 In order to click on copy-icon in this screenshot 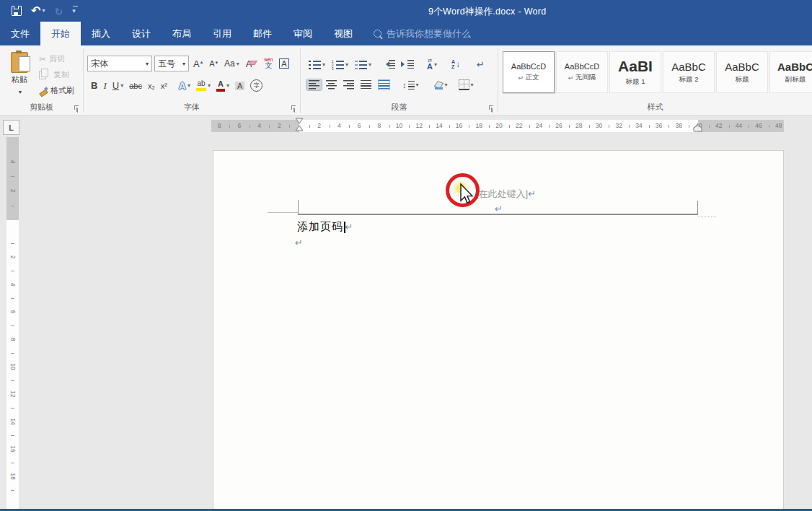, I will do `click(43, 75)`.